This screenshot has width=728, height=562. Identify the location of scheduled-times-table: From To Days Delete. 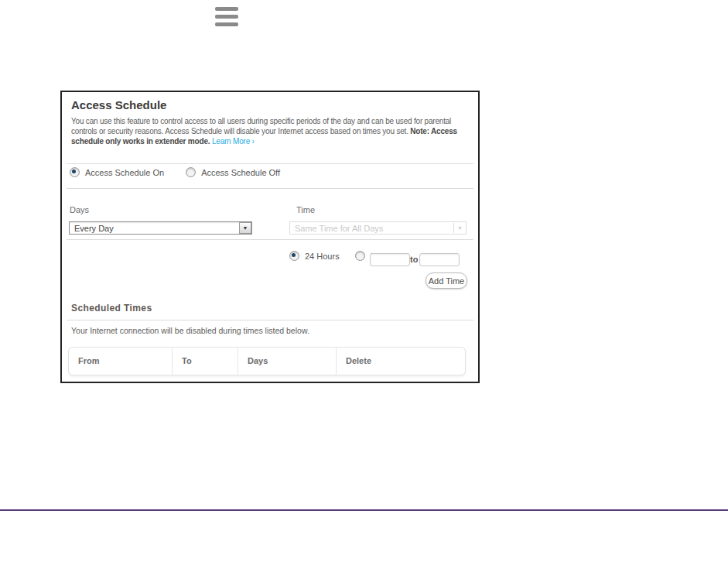
(267, 361).